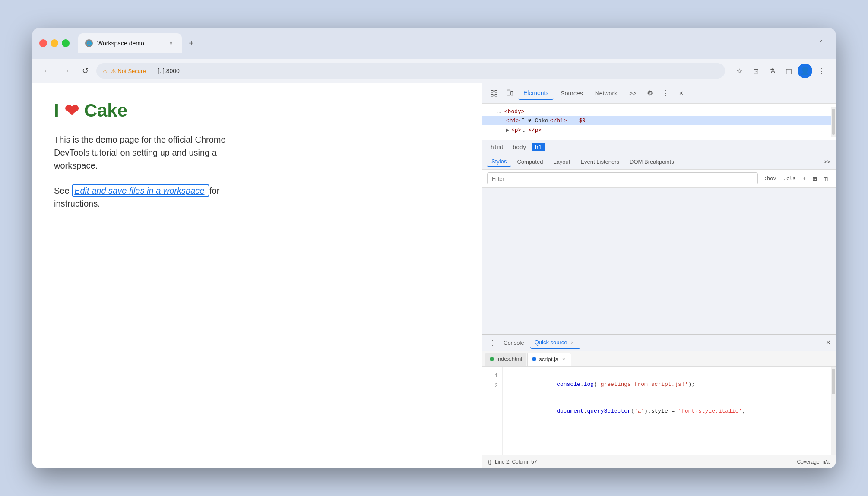 This screenshot has width=868, height=496. What do you see at coordinates (514, 343) in the screenshot?
I see `tab-console: Console` at bounding box center [514, 343].